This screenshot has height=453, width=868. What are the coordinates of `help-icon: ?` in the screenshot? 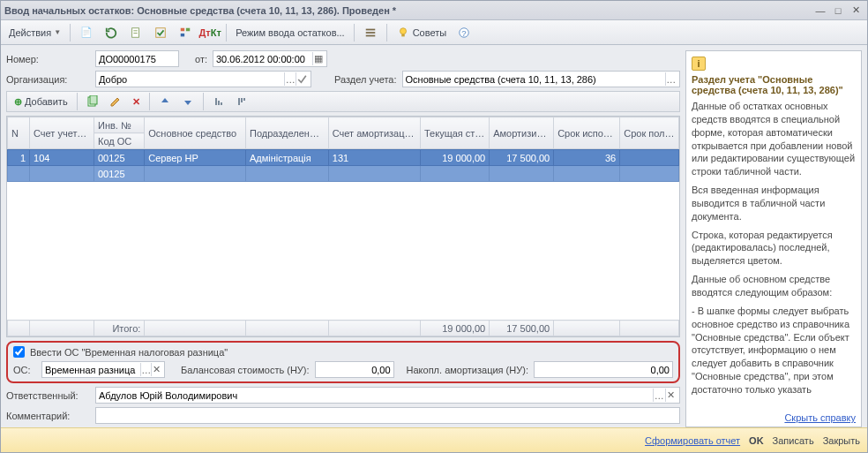 It's located at (464, 33).